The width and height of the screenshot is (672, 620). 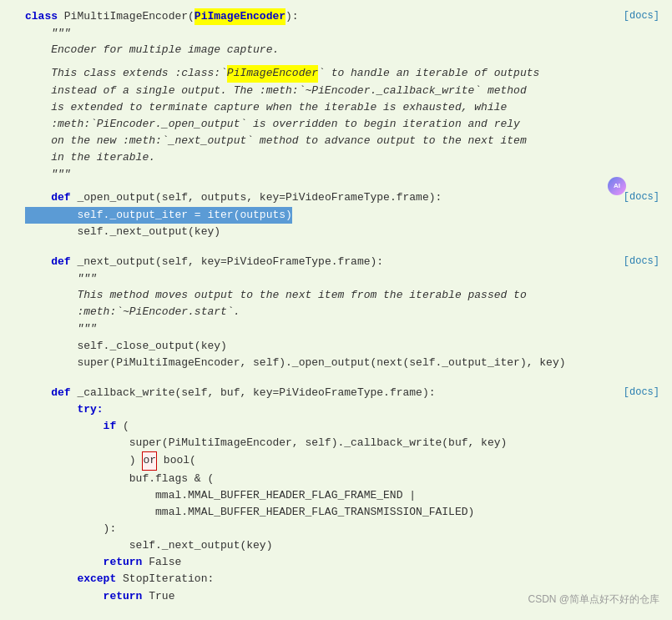 What do you see at coordinates (336, 17) in the screenshot?
I see `code-line-1: class PiMultiImageEncoder(PiImageEncoder…` at bounding box center [336, 17].